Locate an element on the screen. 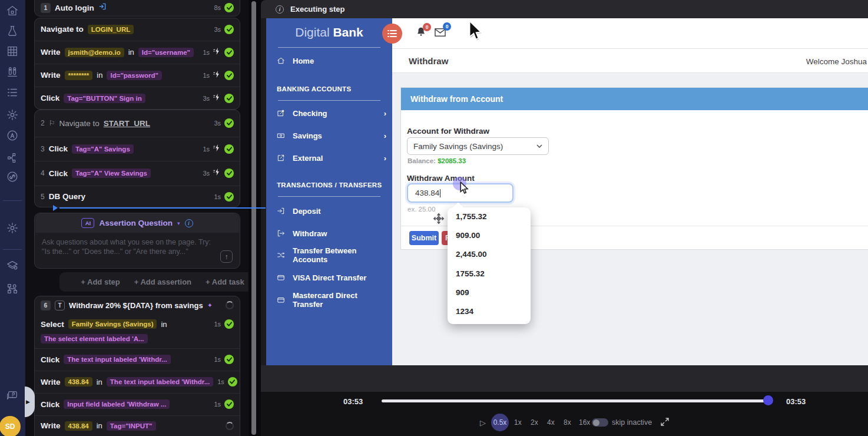  collections-icon is located at coordinates (12, 72).